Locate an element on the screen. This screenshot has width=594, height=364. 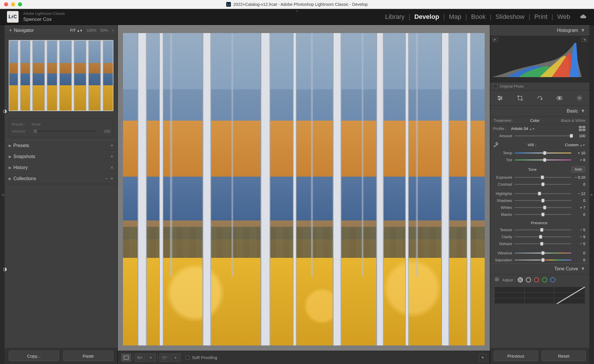
reset-button: Reset is located at coordinates (564, 356).